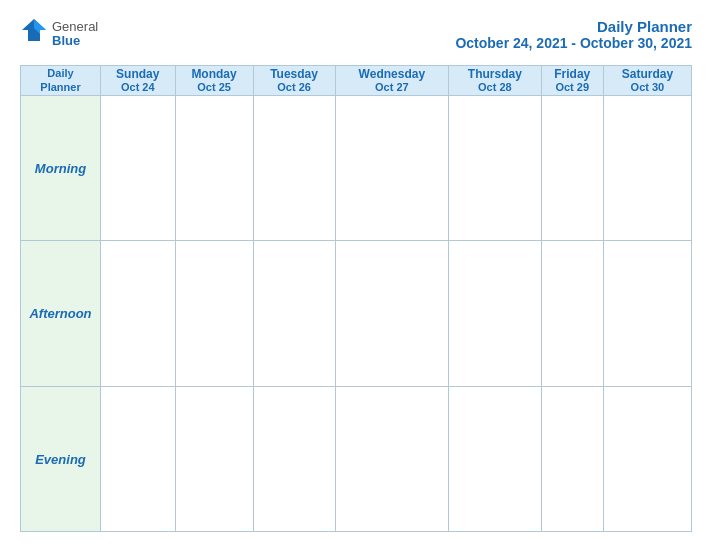  Describe the element at coordinates (294, 458) in the screenshot. I see `evening-tuesday-cell` at that location.